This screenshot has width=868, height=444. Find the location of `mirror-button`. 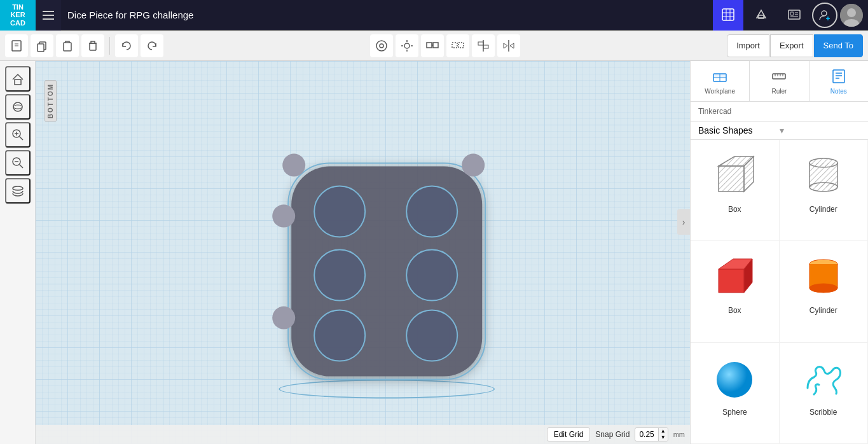

mirror-button is located at coordinates (509, 46).